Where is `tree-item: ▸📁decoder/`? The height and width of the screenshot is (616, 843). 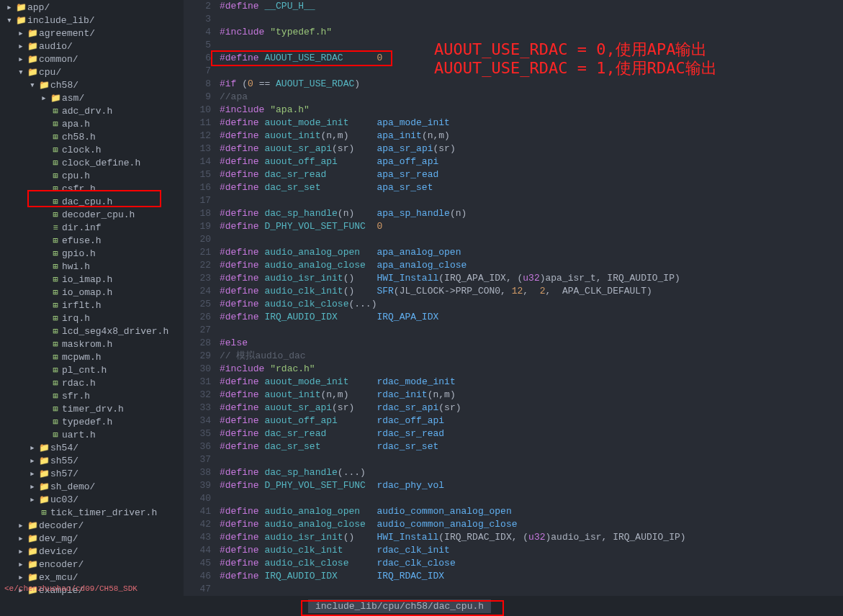 tree-item: ▸📁decoder/ is located at coordinates (92, 526).